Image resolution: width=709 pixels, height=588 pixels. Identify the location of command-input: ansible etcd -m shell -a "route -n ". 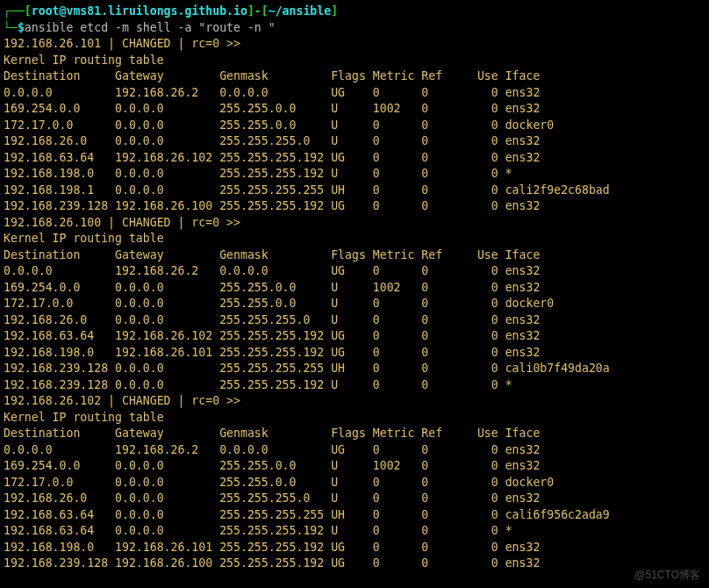
(150, 28).